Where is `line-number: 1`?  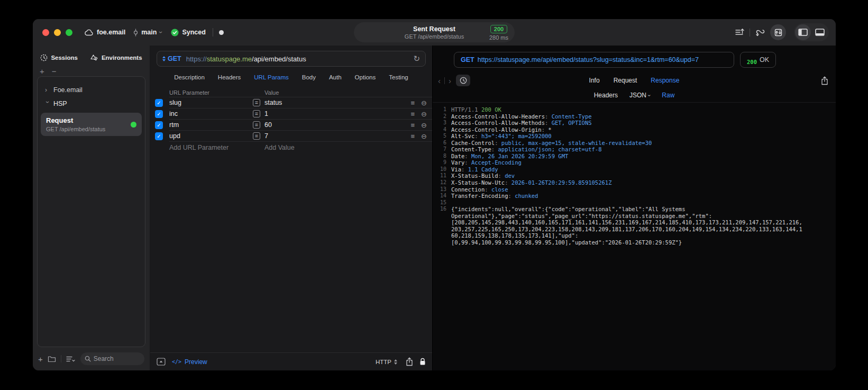
line-number: 1 is located at coordinates (440, 110).